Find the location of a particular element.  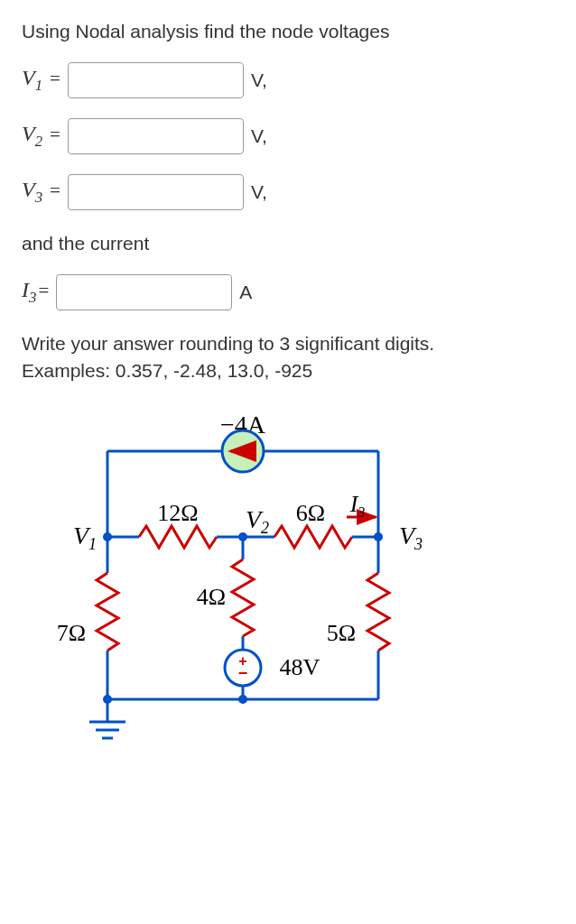

v48-label: 48V is located at coordinates (300, 668).